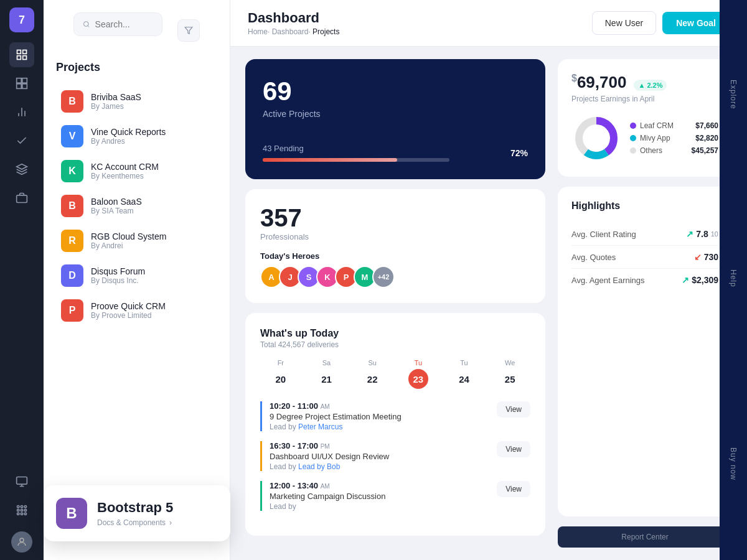 The height and width of the screenshot is (560, 747). Describe the element at coordinates (652, 138) in the screenshot. I see `legend-mivy-app: Mivy App` at that location.